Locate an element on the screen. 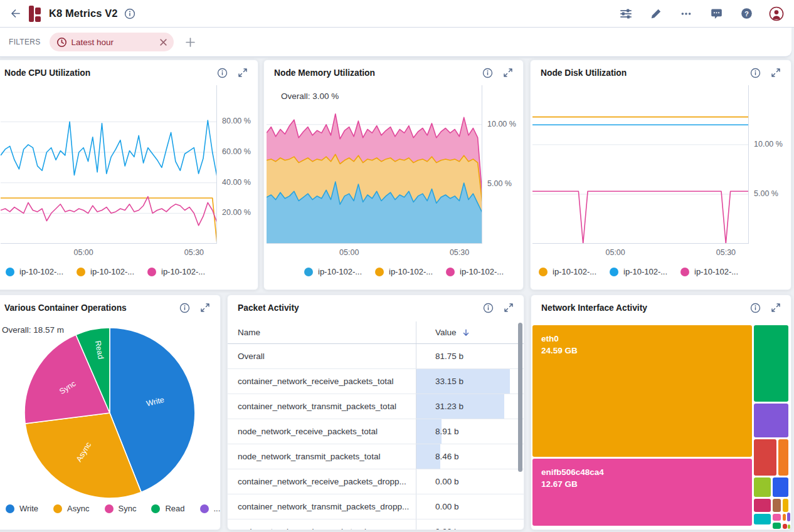 This screenshot has height=532, width=794. disk-chart is located at coordinates (641, 164).